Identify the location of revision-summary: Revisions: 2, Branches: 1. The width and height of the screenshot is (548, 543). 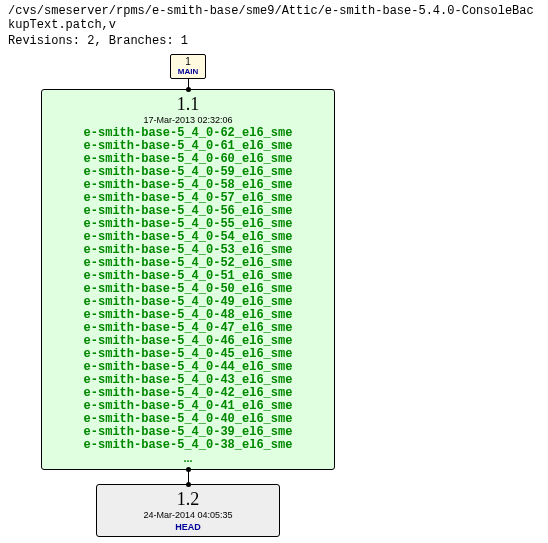
(274, 41).